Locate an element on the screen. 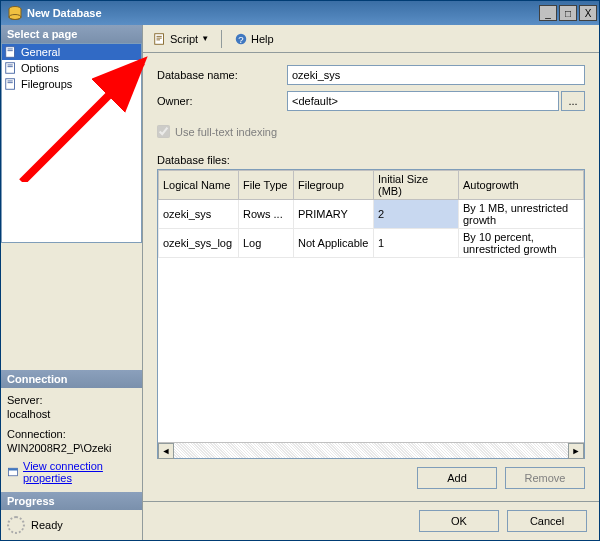 This screenshot has width=600, height=541. toolbar: Script ▼ ? Help is located at coordinates (371, 39).